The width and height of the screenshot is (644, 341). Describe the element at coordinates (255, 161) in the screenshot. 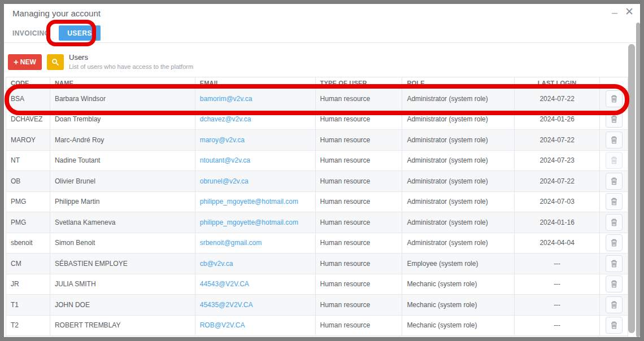

I see `cell-email: ntoutant@v2v.ca` at that location.